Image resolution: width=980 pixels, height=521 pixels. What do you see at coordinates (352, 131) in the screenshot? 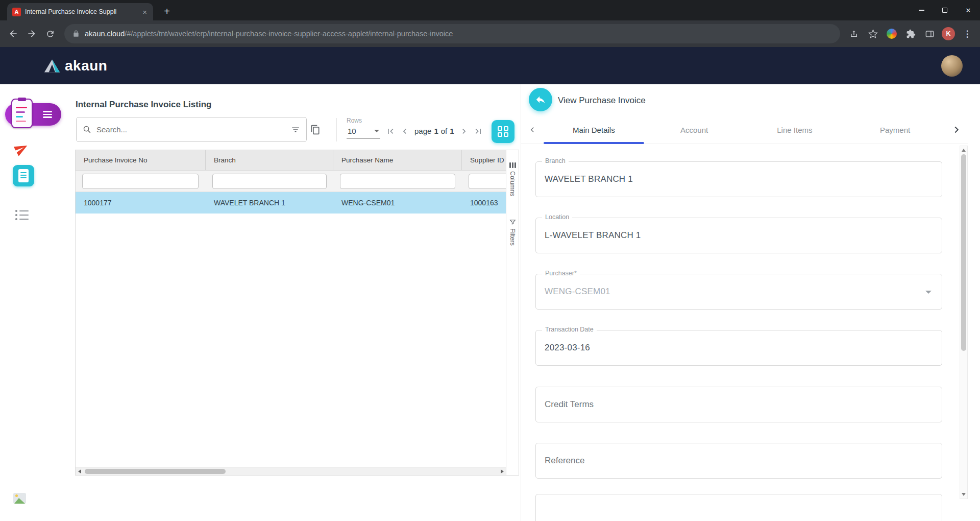
I see `rows-value: 10` at bounding box center [352, 131].